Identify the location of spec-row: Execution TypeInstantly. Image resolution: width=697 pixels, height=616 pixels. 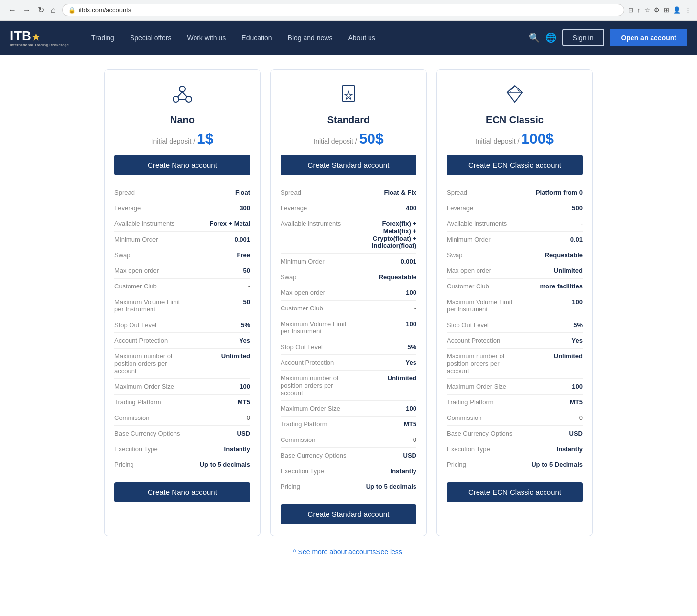
(515, 449).